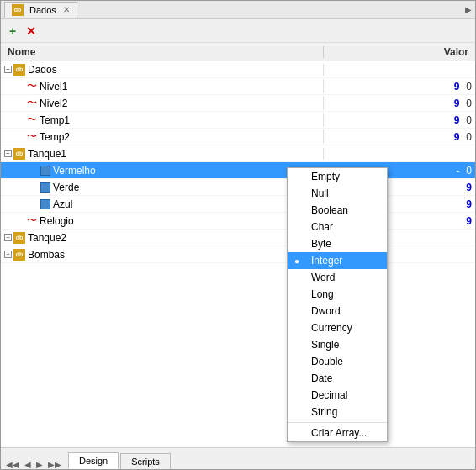 This screenshot has width=476, height=470. Describe the element at coordinates (320, 193) in the screenshot. I see `menu-label-null: Null` at that location.